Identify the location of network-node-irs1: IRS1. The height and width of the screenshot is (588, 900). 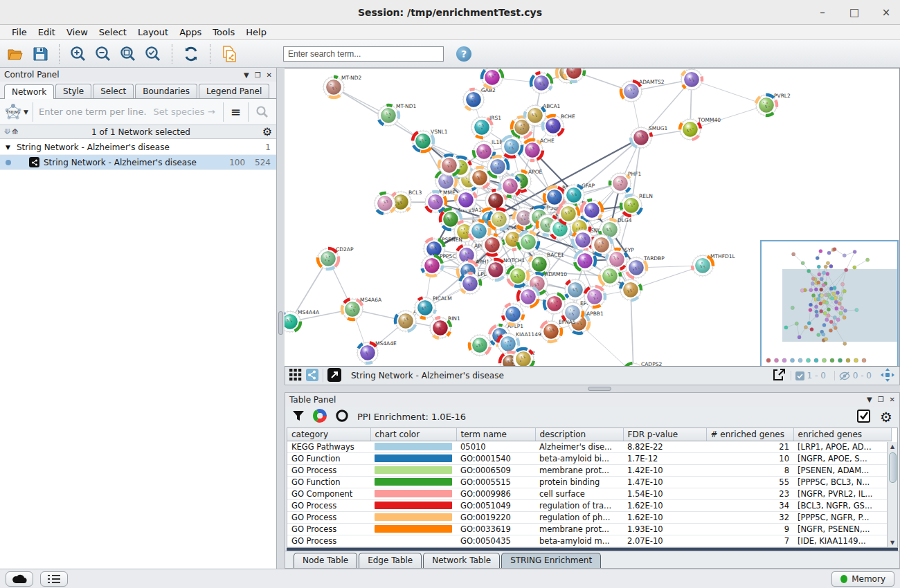
(486, 126).